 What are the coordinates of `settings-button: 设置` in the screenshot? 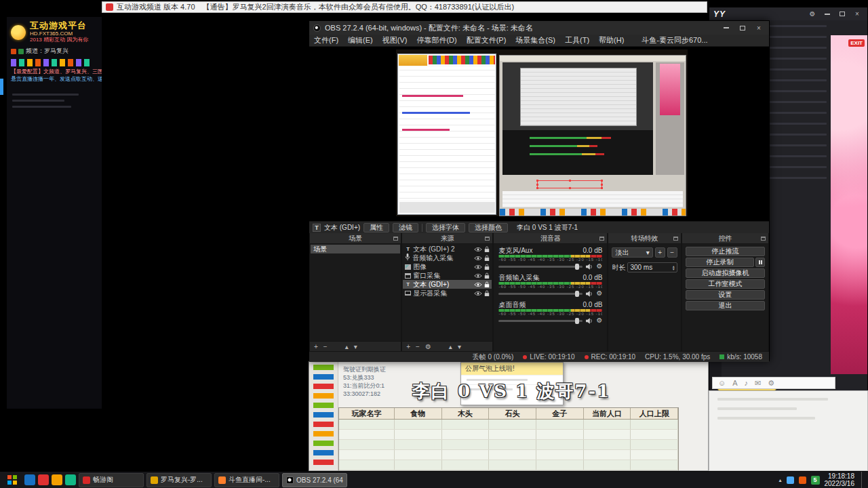 It's located at (726, 295).